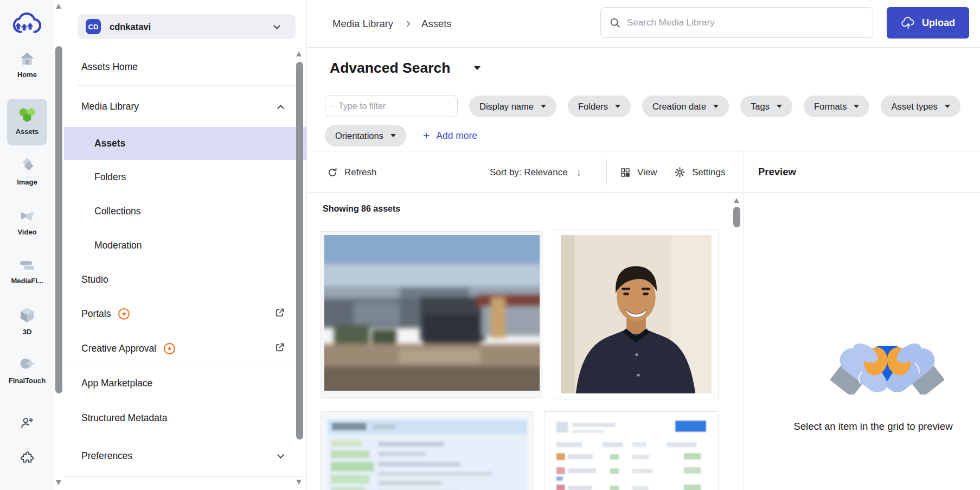 The height and width of the screenshot is (490, 980). Describe the element at coordinates (450, 136) in the screenshot. I see `add-more-filters-button: + Add more` at that location.